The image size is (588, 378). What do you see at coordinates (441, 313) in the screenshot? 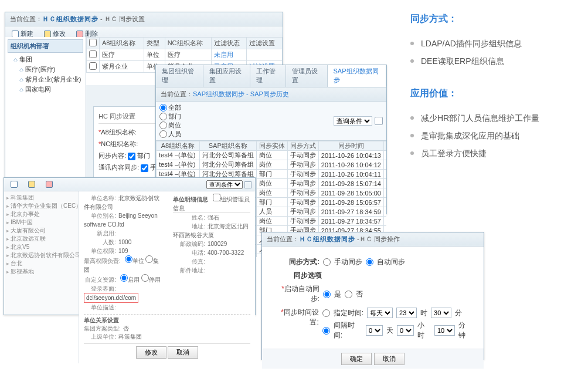
I see `select-minute: 30` at bounding box center [441, 313].